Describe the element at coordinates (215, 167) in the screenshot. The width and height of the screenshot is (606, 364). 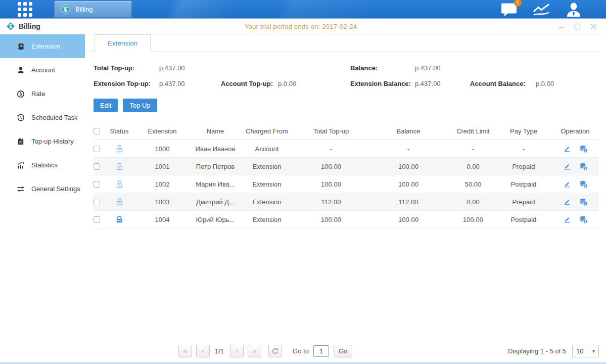
I see `name-cell: Петр Петров` at that location.